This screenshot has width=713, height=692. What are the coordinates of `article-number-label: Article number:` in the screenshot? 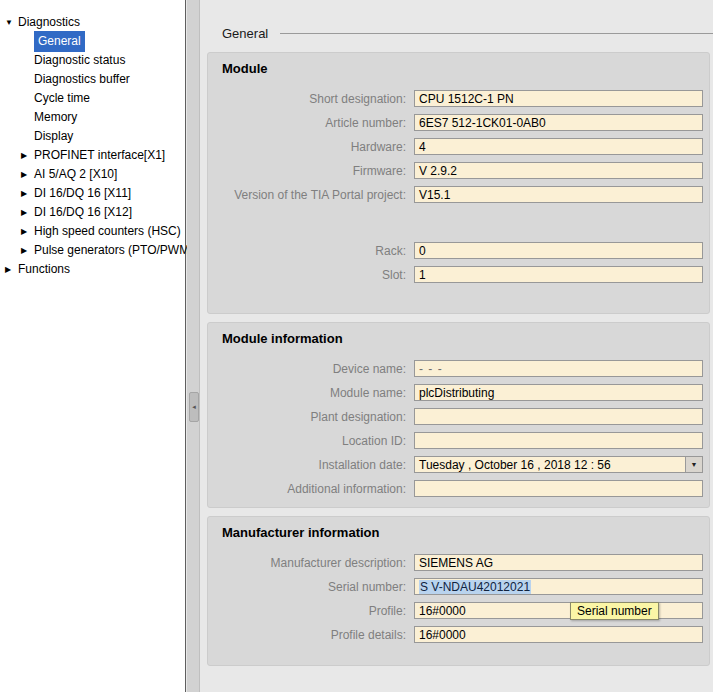 It's located at (311, 123).